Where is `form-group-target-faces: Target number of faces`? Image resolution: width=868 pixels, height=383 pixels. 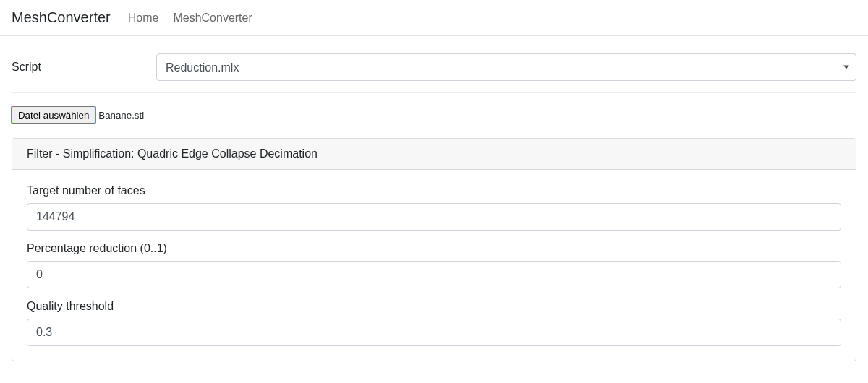
form-group-target-faces: Target number of faces is located at coordinates (434, 207).